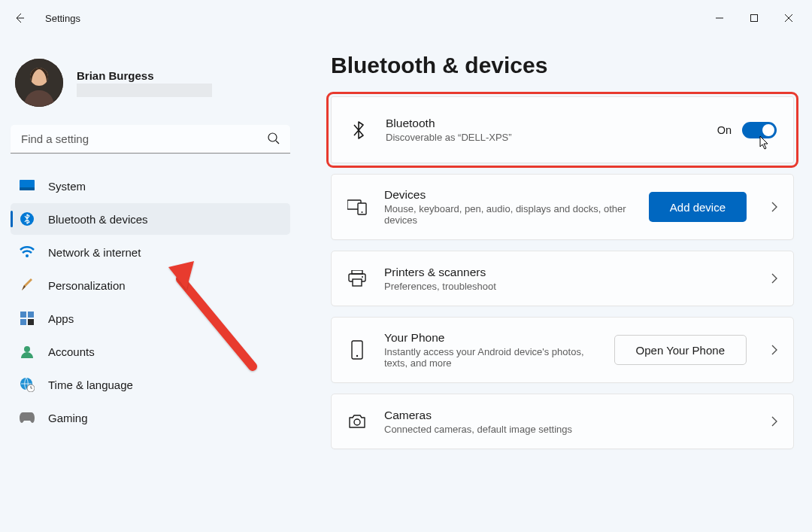 The width and height of the screenshot is (812, 532). What do you see at coordinates (754, 18) in the screenshot?
I see `window-controls` at bounding box center [754, 18].